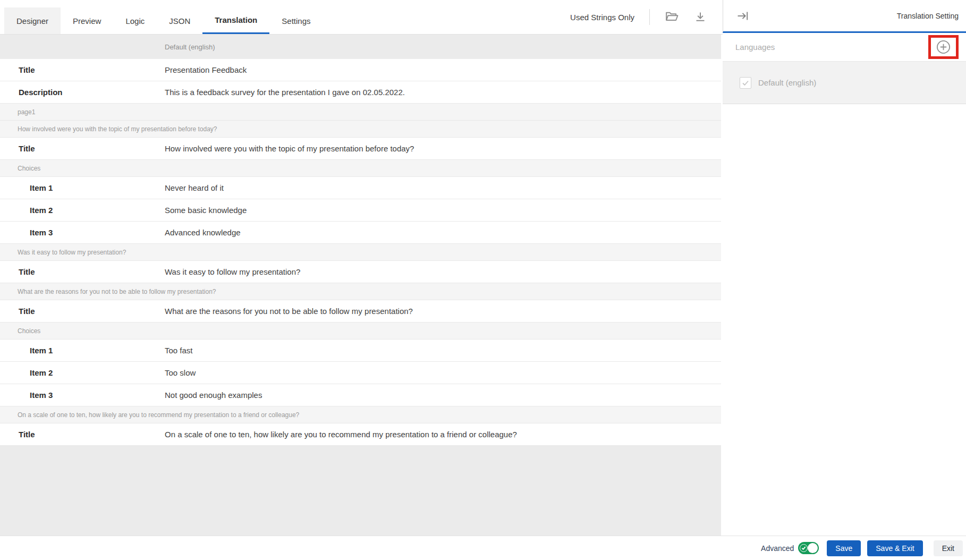 The width and height of the screenshot is (966, 560). Describe the element at coordinates (360, 92) in the screenshot. I see `table-row: DescriptionThis is a feedback survey for…` at that location.